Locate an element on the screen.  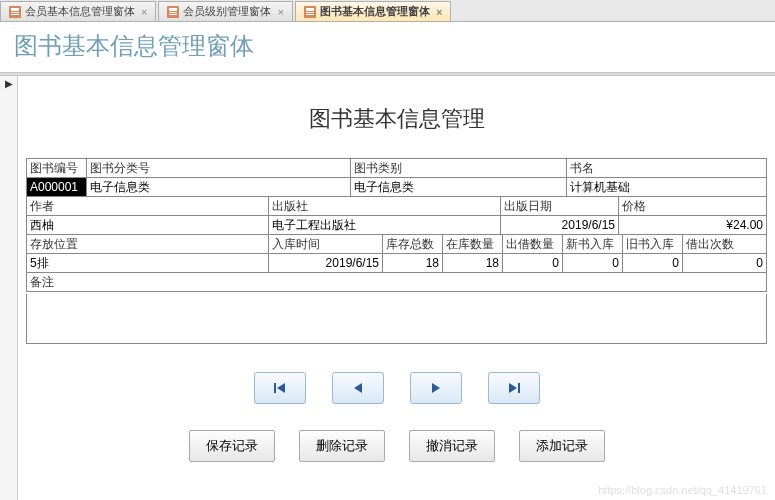
lbl-book-id: 图书编号 is located at coordinates (56, 168).